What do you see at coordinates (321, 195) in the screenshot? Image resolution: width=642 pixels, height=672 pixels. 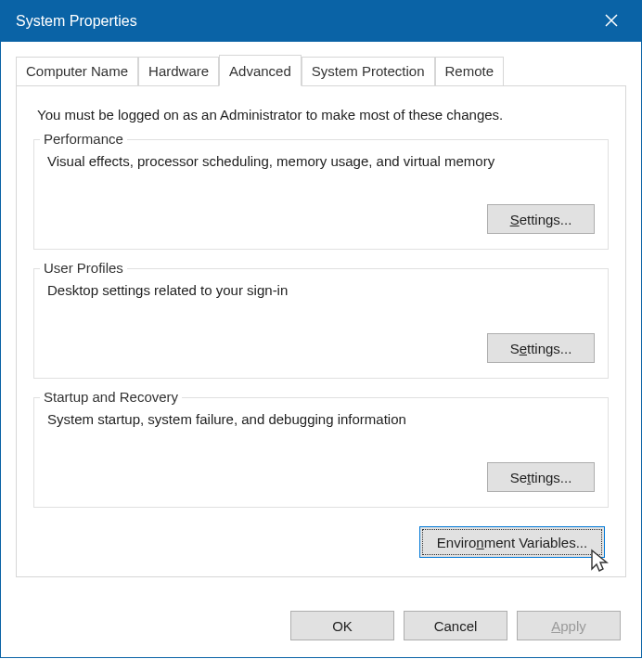 I see `performance-group: Performance Visual effects, processor sc…` at bounding box center [321, 195].